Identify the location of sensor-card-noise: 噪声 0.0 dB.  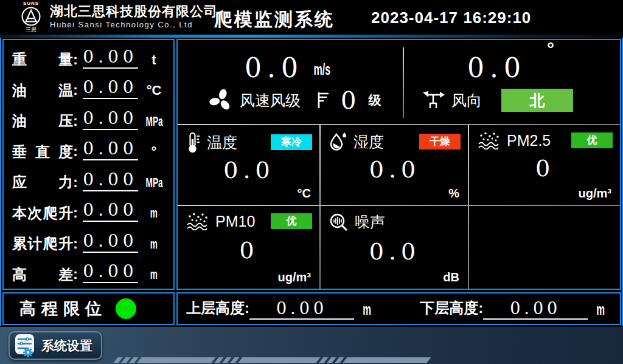
(394, 247).